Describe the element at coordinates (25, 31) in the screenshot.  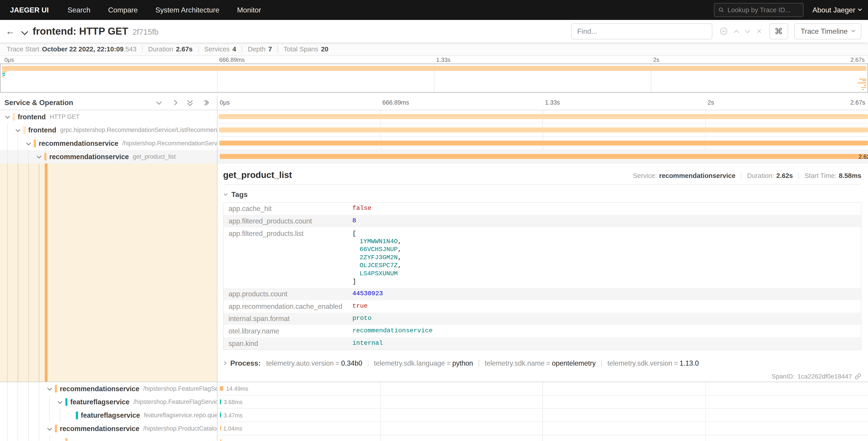
I see `trace-collapse-toggle` at that location.